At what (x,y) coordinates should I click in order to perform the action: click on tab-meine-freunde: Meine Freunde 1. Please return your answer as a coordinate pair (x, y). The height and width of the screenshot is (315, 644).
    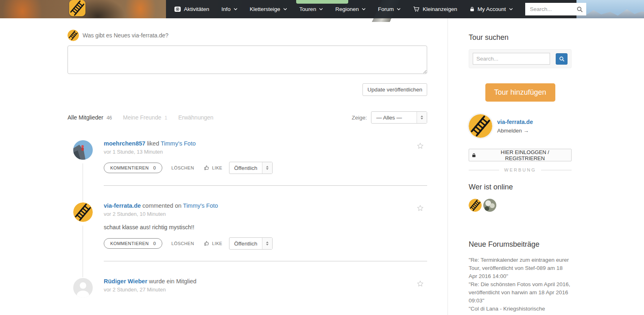
    Looking at the image, I should click on (145, 117).